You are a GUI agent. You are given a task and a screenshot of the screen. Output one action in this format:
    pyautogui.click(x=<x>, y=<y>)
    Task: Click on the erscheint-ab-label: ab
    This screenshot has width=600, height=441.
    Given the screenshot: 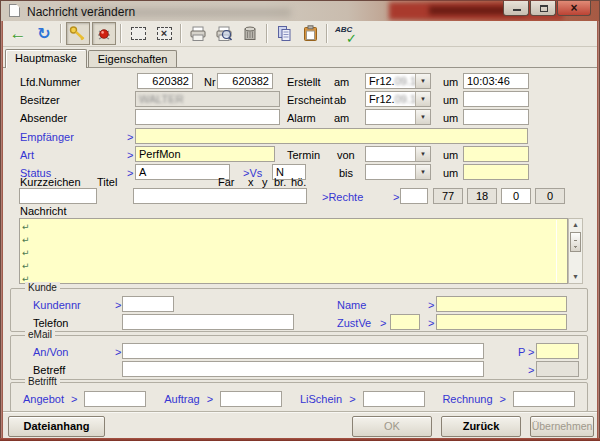 What is the action you would take?
    pyautogui.click(x=340, y=100)
    